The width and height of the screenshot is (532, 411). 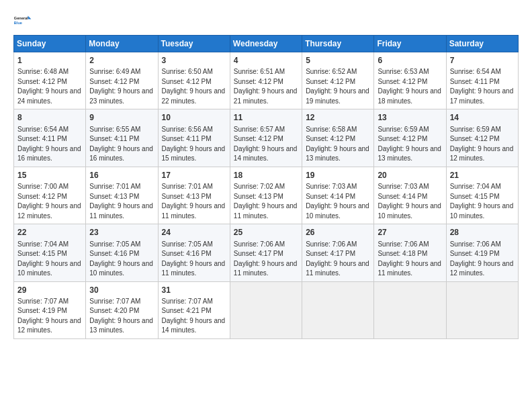 What do you see at coordinates (482, 195) in the screenshot?
I see `calendar-day-cell: 21Sunrise: 7:04 AMSunset: 4:15 PMDayligh…` at bounding box center [482, 195].